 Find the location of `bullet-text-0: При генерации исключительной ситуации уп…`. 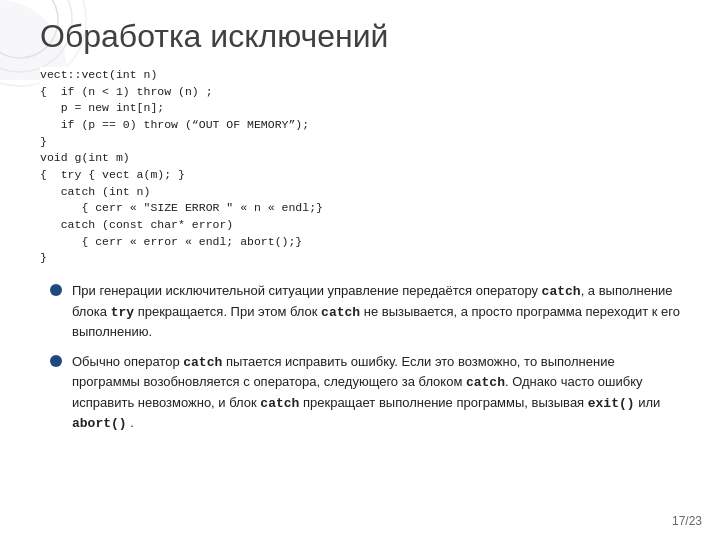

bullet-text-0: При генерации исключительной ситуации уп… is located at coordinates (376, 312).